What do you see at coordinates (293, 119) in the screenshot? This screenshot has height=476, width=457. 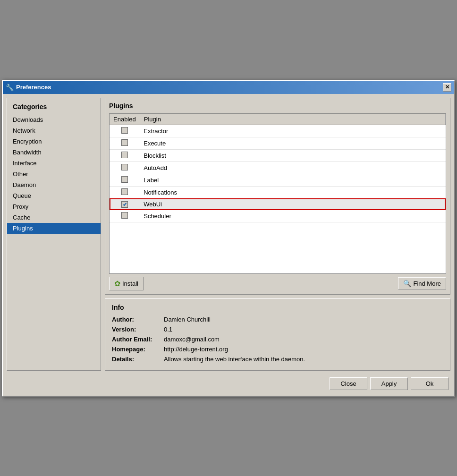 I see `col-plugin: Plugin` at bounding box center [293, 119].